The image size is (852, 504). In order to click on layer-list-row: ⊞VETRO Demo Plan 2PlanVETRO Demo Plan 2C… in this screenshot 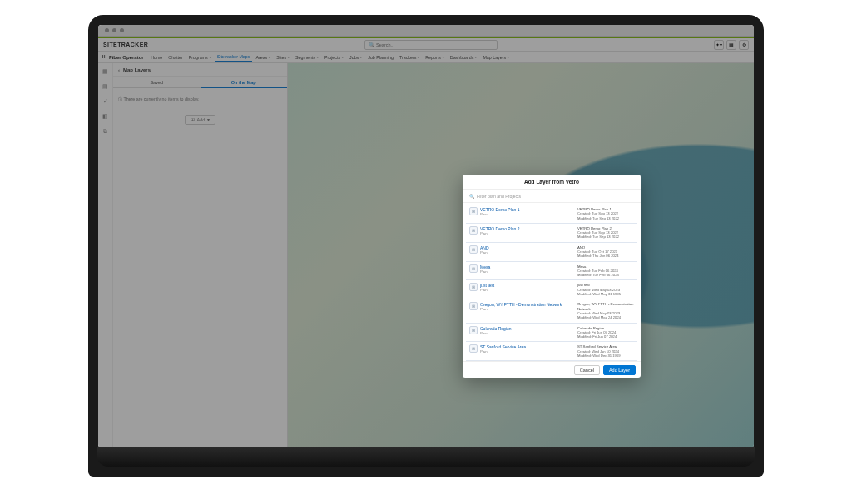, I will do `click(552, 233)`.